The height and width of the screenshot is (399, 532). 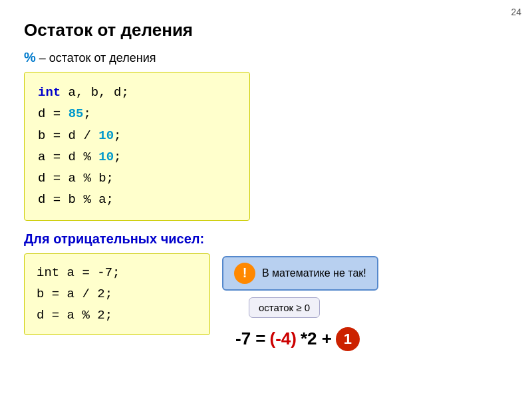 I want to click on code-token: b = a /, so click(x=66, y=294).